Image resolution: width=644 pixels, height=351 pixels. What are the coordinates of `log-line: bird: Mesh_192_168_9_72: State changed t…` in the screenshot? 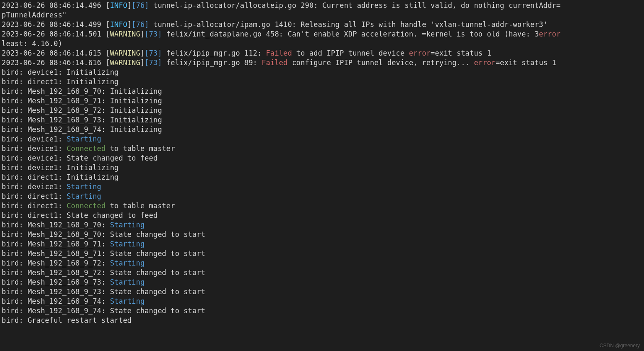 It's located at (103, 273).